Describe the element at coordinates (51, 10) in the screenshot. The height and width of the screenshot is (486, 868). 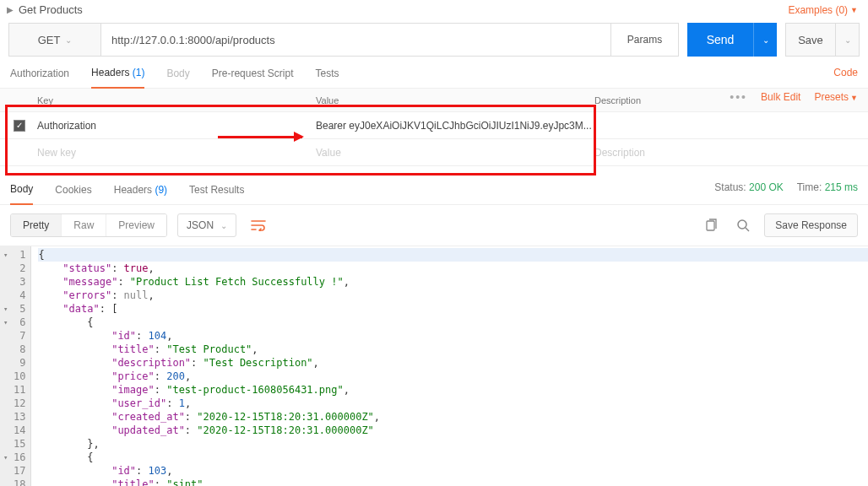
I see `request-title-label: Get Products` at that location.